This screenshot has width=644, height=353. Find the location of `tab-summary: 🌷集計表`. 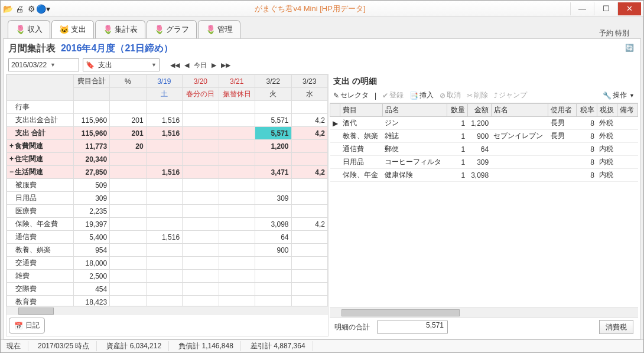

tab-summary: 🌷集計表 is located at coordinates (121, 30).